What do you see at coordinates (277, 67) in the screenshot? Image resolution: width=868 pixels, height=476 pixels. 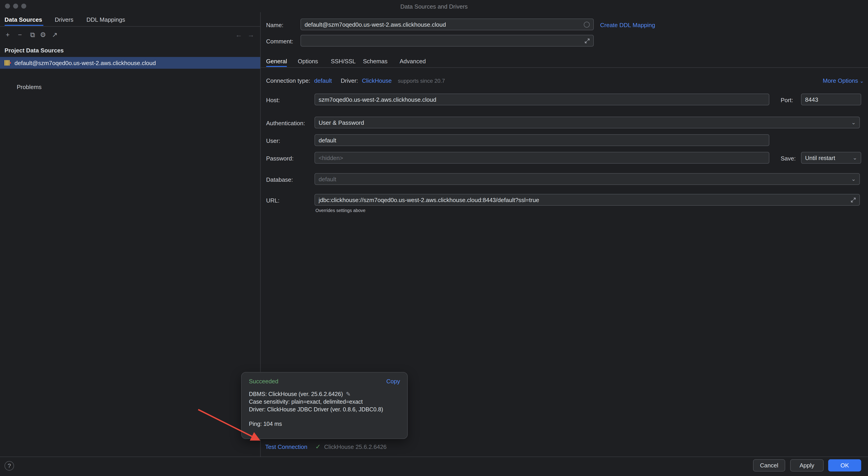 I see `active-form-tab-underline` at bounding box center [277, 67].